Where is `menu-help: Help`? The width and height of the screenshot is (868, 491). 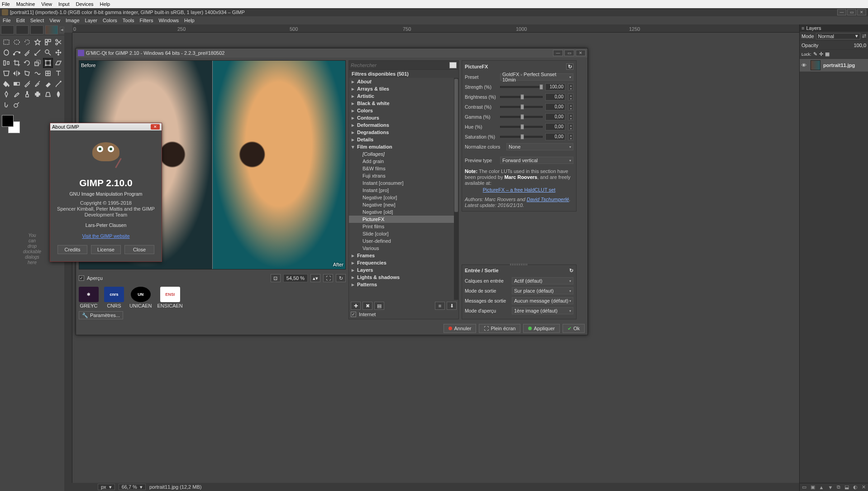 menu-help: Help is located at coordinates (189, 20).